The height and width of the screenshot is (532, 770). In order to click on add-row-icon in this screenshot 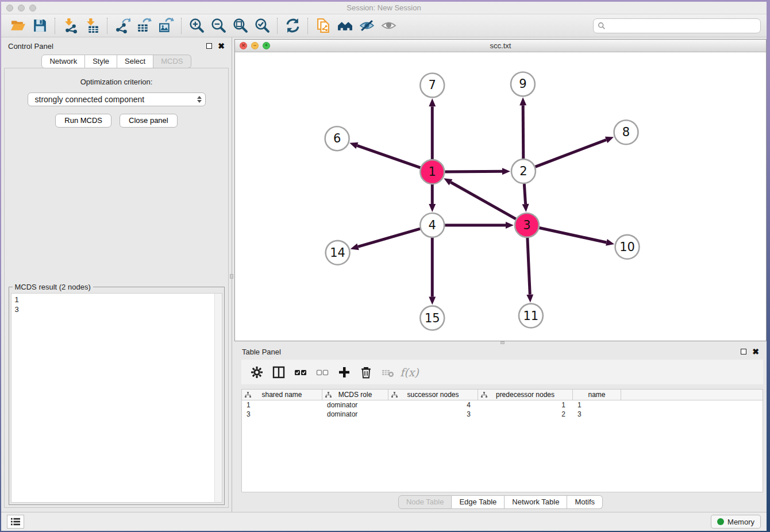, I will do `click(344, 372)`.